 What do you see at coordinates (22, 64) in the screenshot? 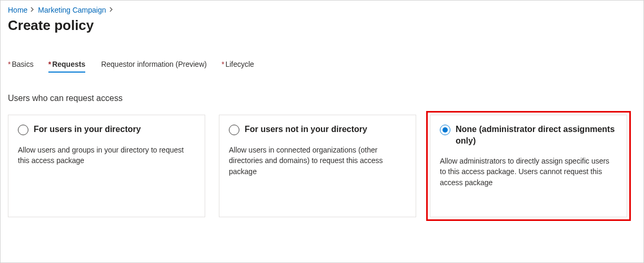
I see `tab-label: Basics` at bounding box center [22, 64].